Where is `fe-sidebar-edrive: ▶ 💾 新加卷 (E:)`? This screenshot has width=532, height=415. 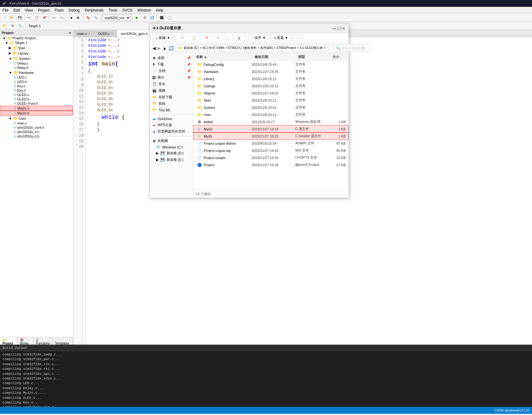 fe-sidebar-edrive: ▶ 💾 新加卷 (E:) is located at coordinates (171, 160).